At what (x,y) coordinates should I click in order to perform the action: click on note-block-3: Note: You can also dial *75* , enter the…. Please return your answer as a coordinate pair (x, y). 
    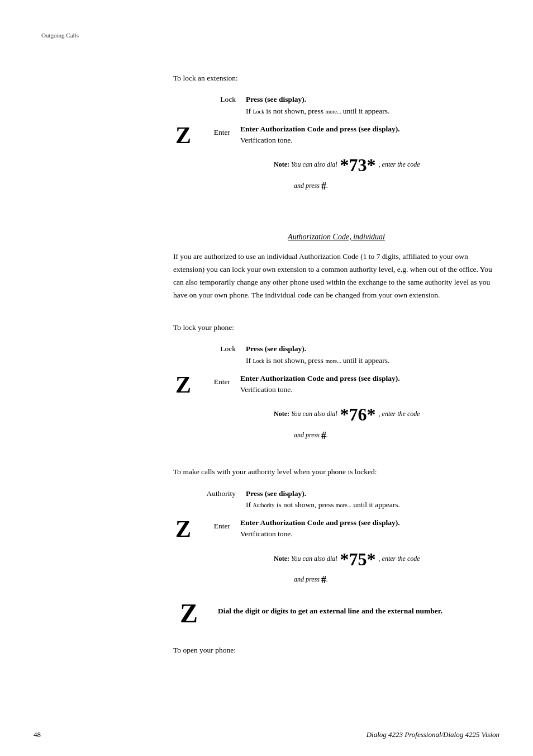
    Looking at the image, I should click on (387, 567).